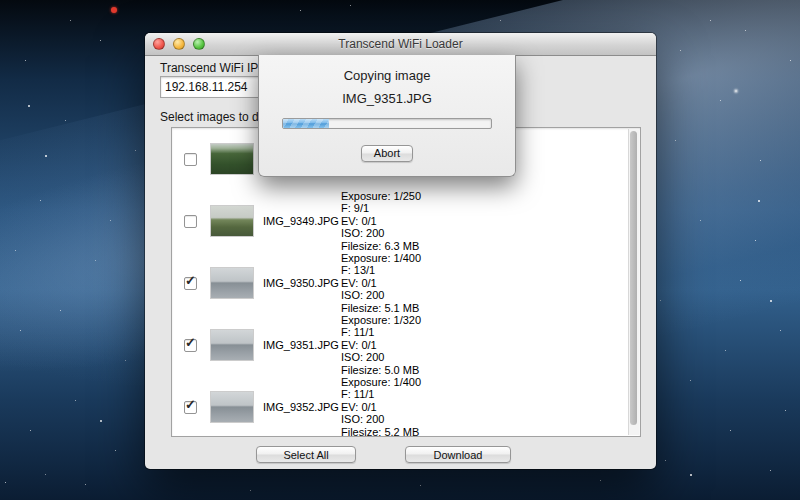 The image size is (800, 500). Describe the element at coordinates (381, 407) in the screenshot. I see `image-details-5: Exposure: 1/400F: 11/1EV: 0/1ISO: 200Fil…` at that location.